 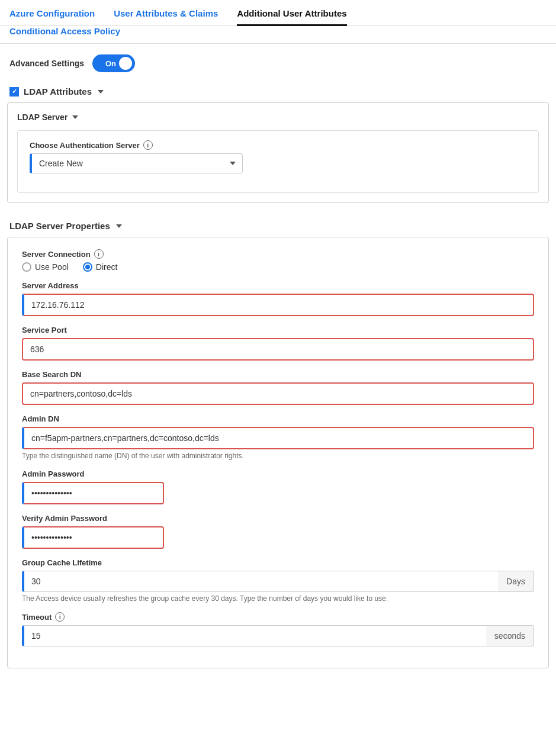 What do you see at coordinates (278, 374) in the screenshot?
I see `base-search-dn-label: Base Search DN` at bounding box center [278, 374].